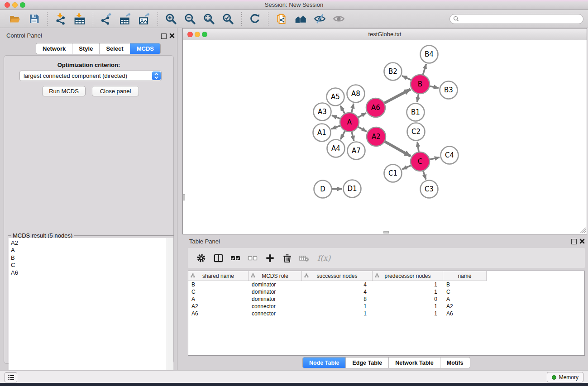 The height and width of the screenshot is (386, 588). I want to click on result-item-a6: A6, so click(88, 273).